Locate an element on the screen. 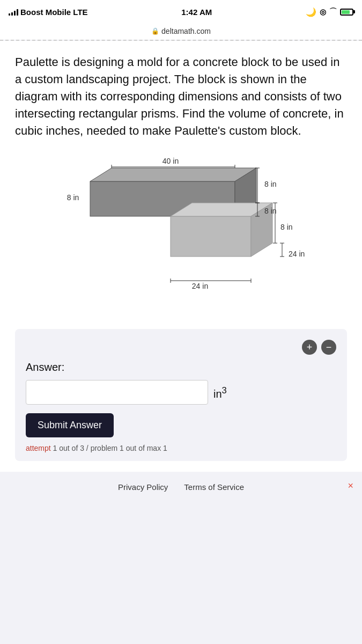 This screenshot has height=644, width=362. footer: Privacy Policy Terms of Service is located at coordinates (181, 486).